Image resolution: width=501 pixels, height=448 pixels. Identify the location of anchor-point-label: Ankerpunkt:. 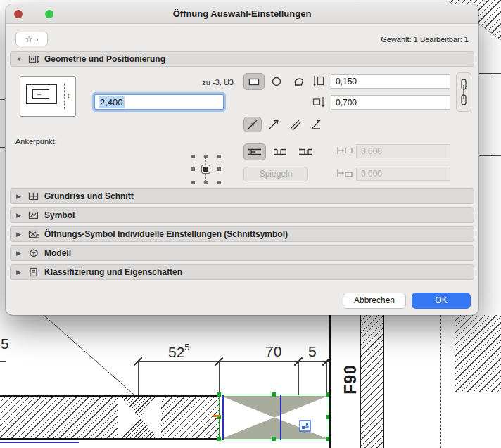
(37, 141).